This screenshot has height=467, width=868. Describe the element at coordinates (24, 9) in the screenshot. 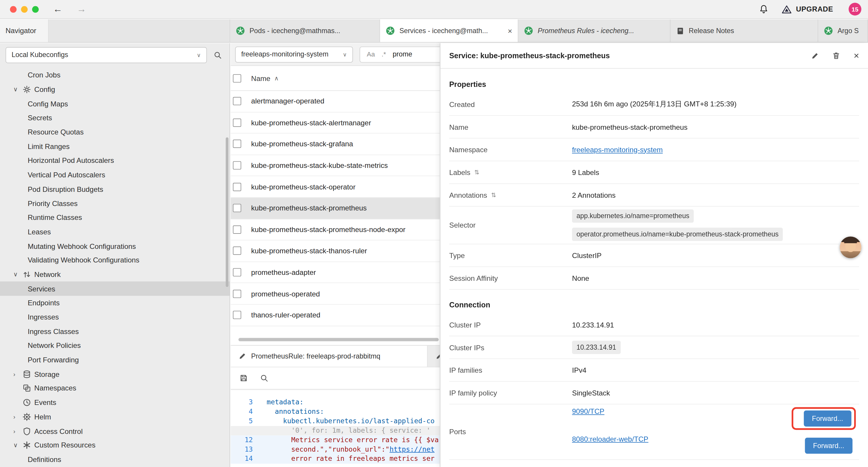

I see `minimize-window-button` at that location.